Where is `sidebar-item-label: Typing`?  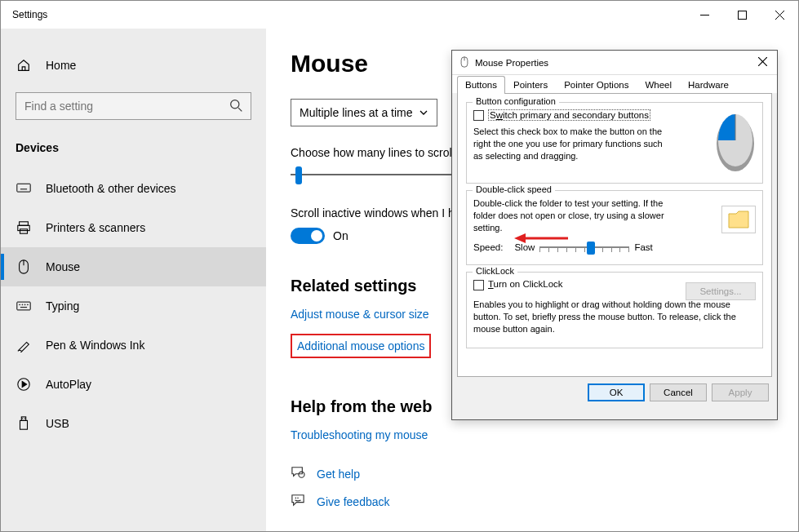 sidebar-item-label: Typing is located at coordinates (62, 306).